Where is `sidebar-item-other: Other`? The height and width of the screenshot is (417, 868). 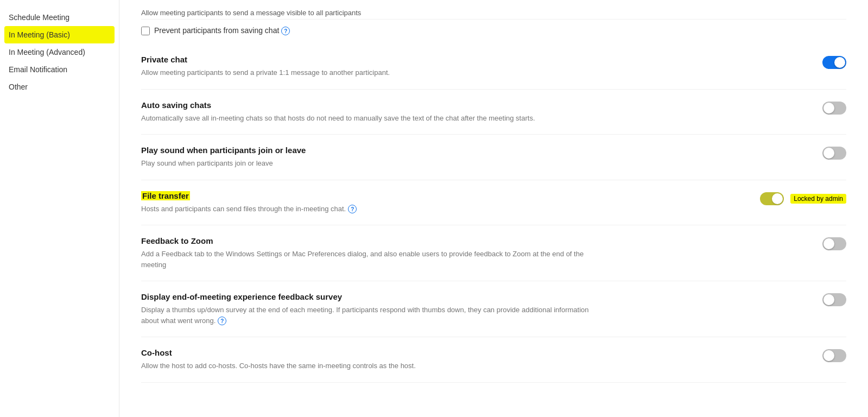 sidebar-item-other: Other is located at coordinates (60, 87).